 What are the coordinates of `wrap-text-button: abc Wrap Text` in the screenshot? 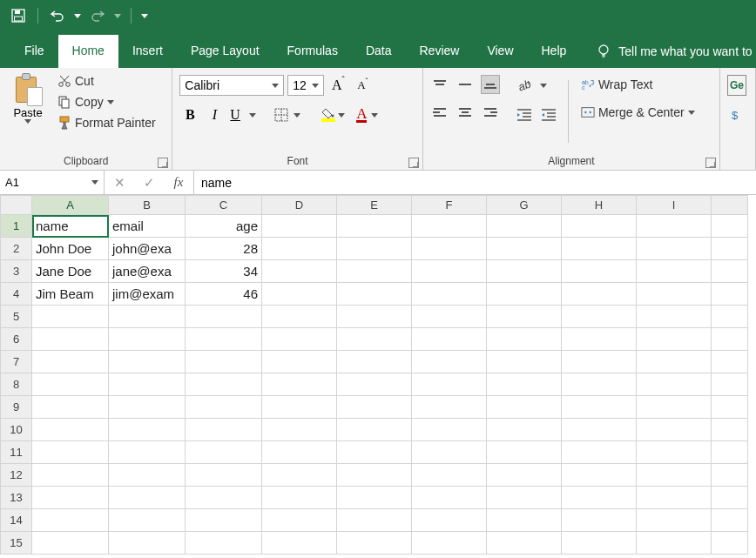 It's located at (638, 84).